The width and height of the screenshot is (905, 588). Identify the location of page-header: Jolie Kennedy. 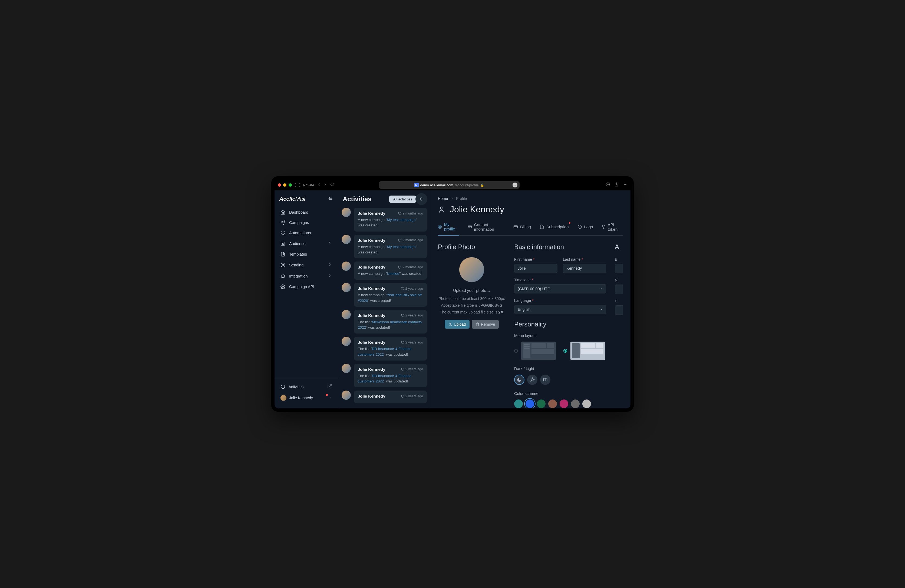
(530, 210).